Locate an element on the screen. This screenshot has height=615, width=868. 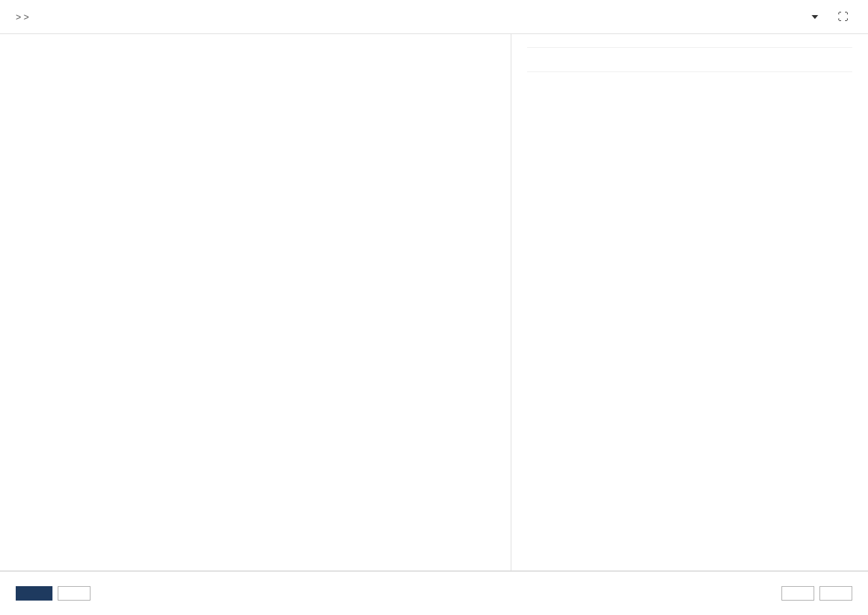
reset-to-default-button is located at coordinates (798, 593).